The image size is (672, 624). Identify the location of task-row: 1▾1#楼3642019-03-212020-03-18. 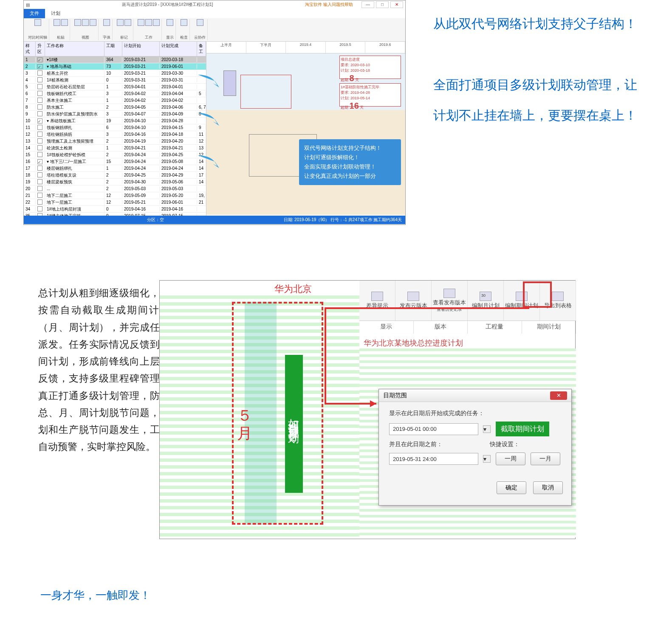
(115, 60).